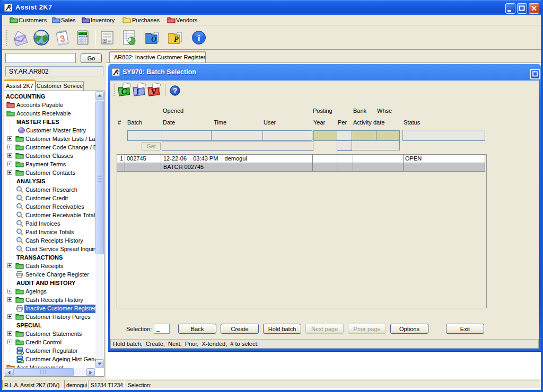  What do you see at coordinates (154, 39) in the screenshot?
I see `svg-text: O` at bounding box center [154, 39].